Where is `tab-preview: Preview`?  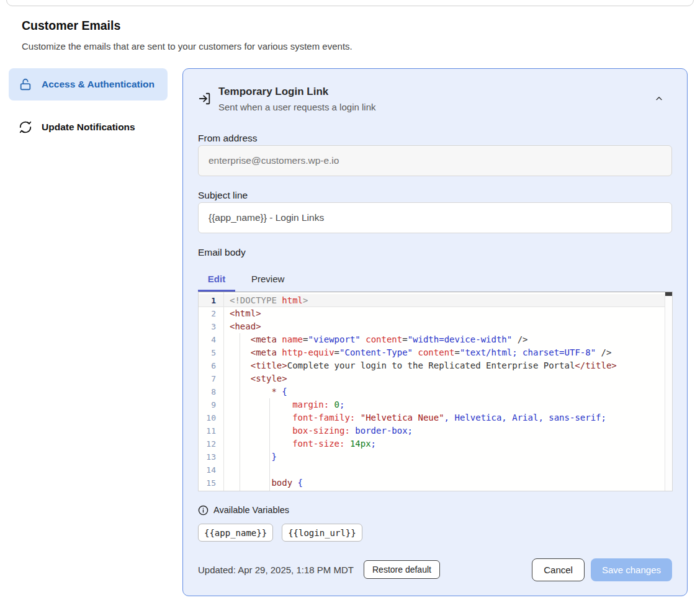 tab-preview: Preview is located at coordinates (268, 280).